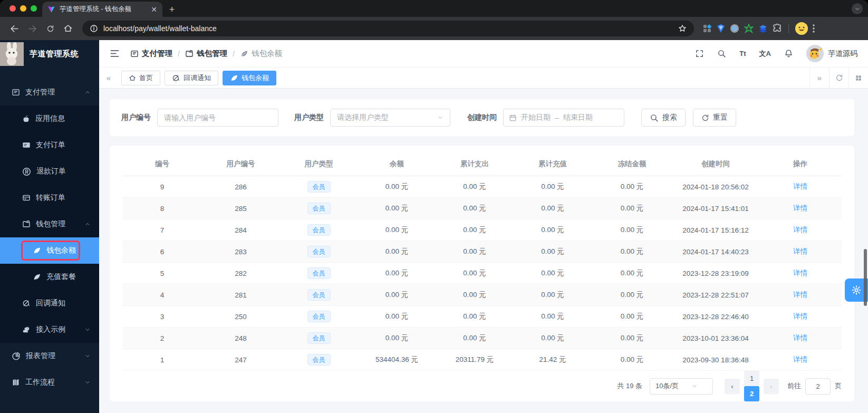  Describe the element at coordinates (154, 9) in the screenshot. I see `tab-close-icon: ✕` at that location.